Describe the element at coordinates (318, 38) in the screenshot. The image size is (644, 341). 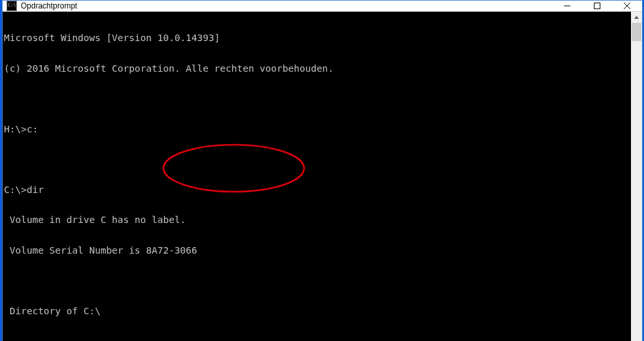
I see `terminal-line: Microsoft Windows [Version 10.0.14393]` at that location.